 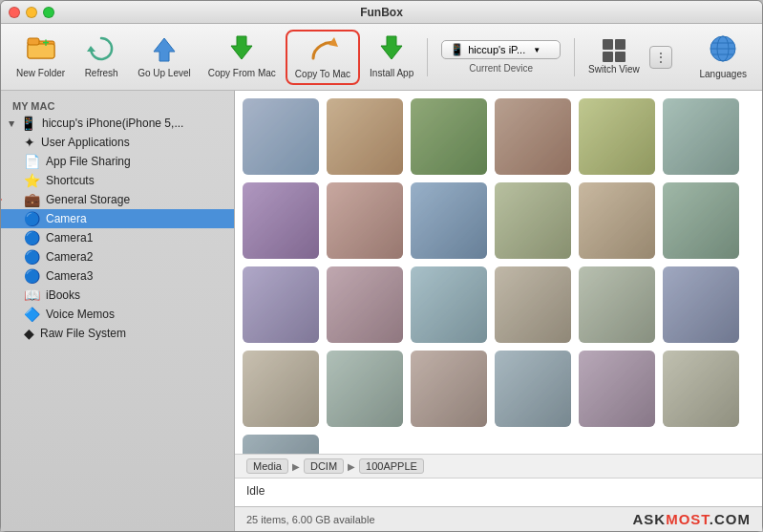 What do you see at coordinates (117, 142) in the screenshot?
I see `sidebar-item-user-applications: ✦ User Applications` at bounding box center [117, 142].